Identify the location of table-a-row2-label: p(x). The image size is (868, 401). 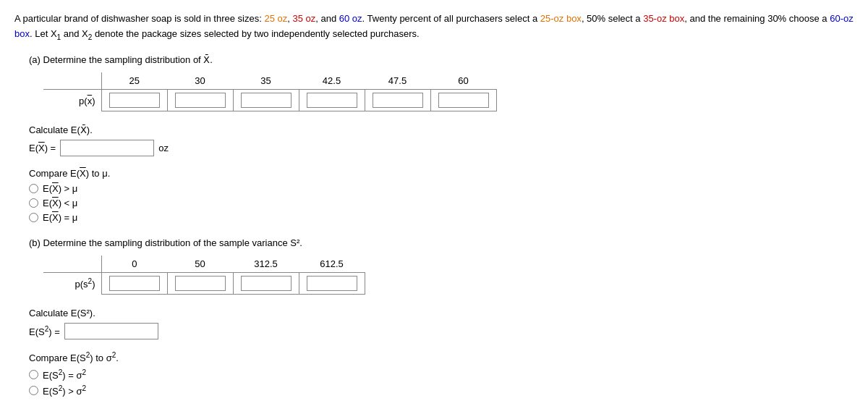
(72, 101).